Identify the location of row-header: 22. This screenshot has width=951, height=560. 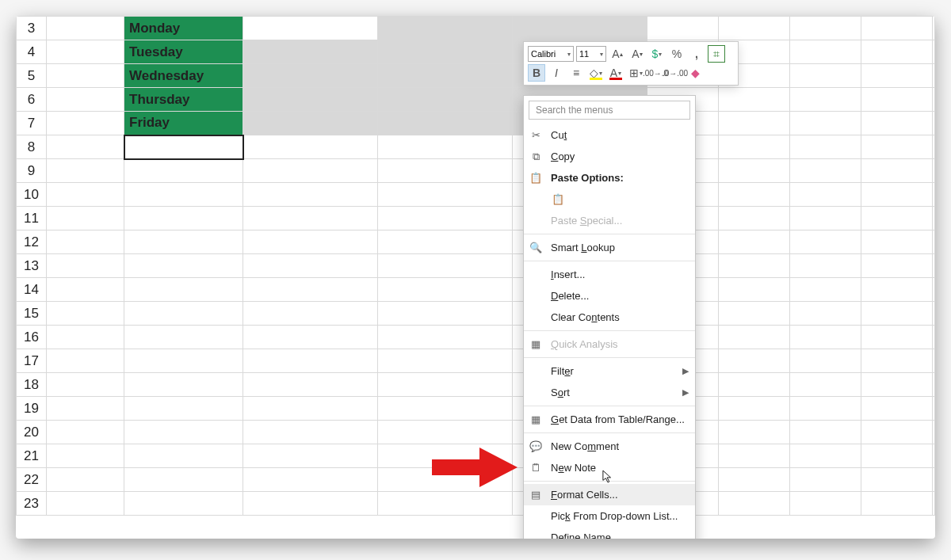
(32, 480).